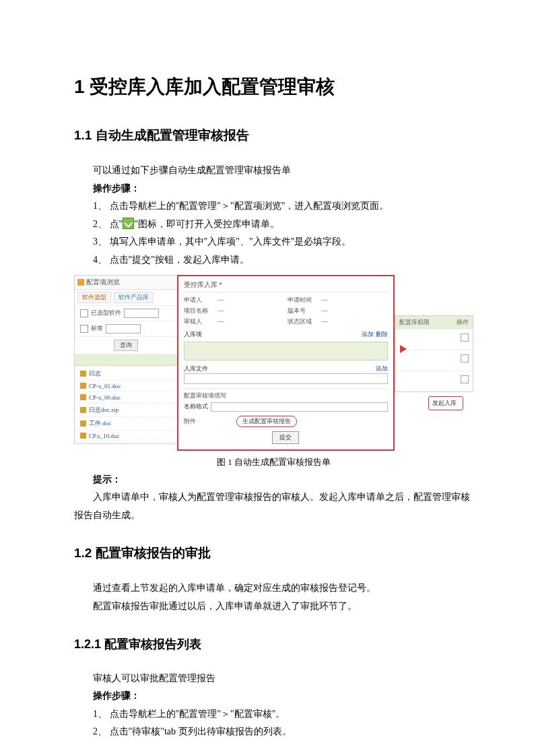  Describe the element at coordinates (199, 322) in the screenshot. I see `label-reviewer: 审核人` at that location.